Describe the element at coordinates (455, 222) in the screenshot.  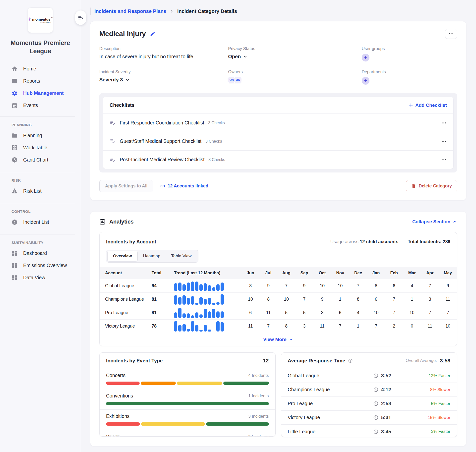
I see `chevron-up-icon` at that location.